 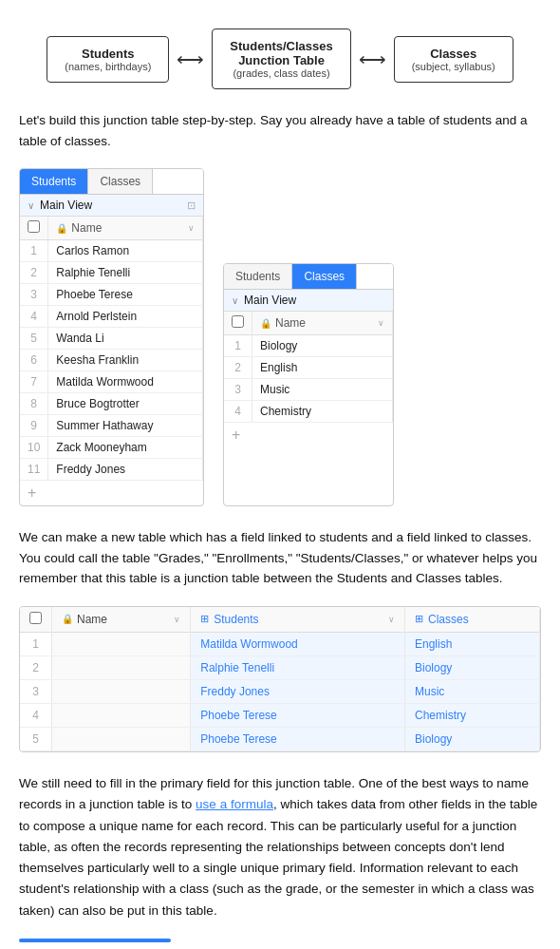 What do you see at coordinates (34, 469) in the screenshot?
I see `row-num: 11` at bounding box center [34, 469].